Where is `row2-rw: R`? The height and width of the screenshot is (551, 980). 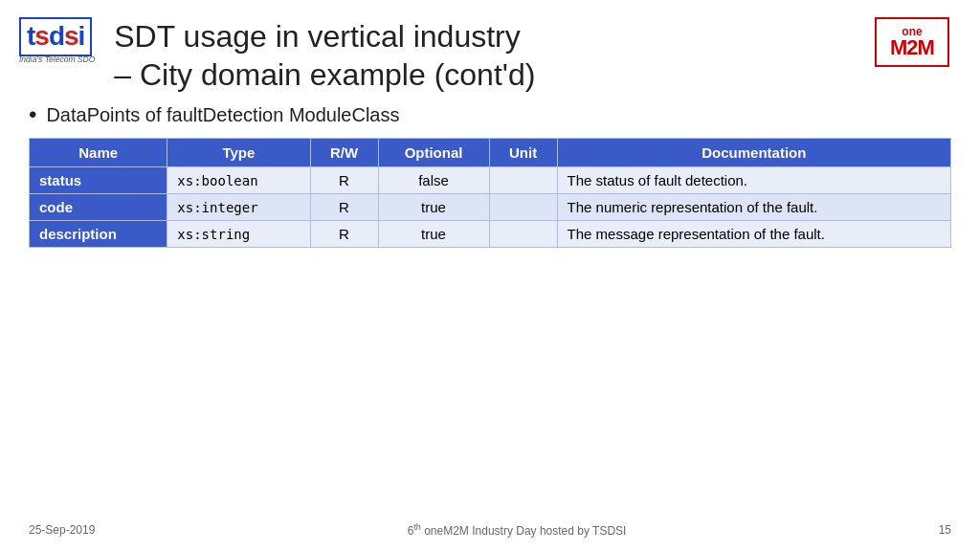
row2-rw: R is located at coordinates (345, 208).